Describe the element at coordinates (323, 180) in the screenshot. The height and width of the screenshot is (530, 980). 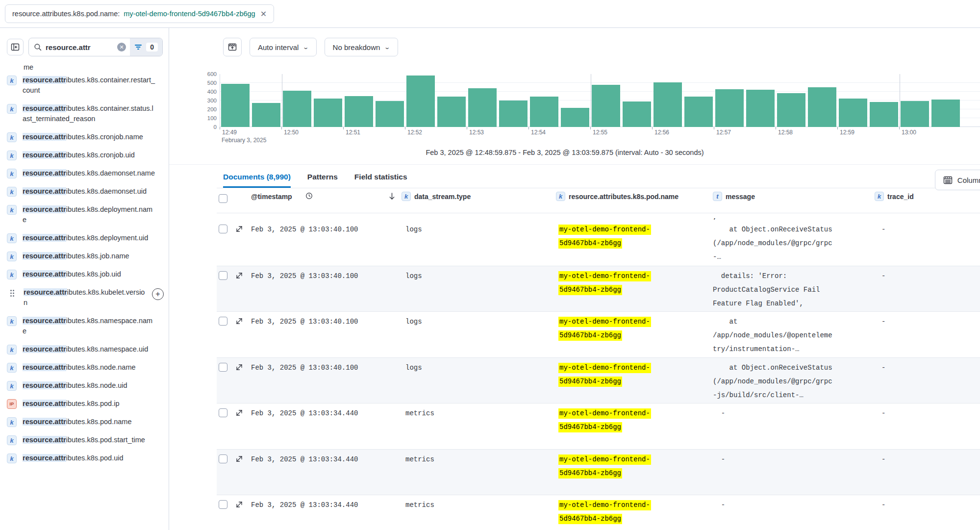
I see `tab-patterns: Patterns` at that location.